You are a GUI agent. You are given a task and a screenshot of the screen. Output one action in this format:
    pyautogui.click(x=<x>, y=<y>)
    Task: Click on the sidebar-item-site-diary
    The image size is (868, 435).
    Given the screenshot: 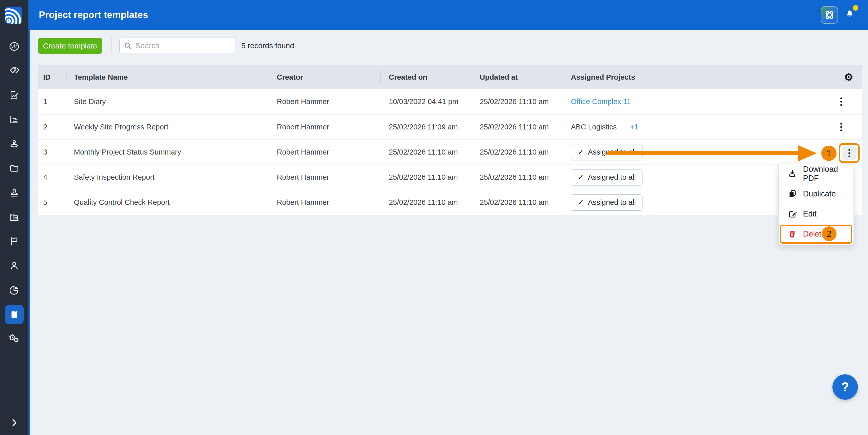 What is the action you would take?
    pyautogui.click(x=14, y=95)
    